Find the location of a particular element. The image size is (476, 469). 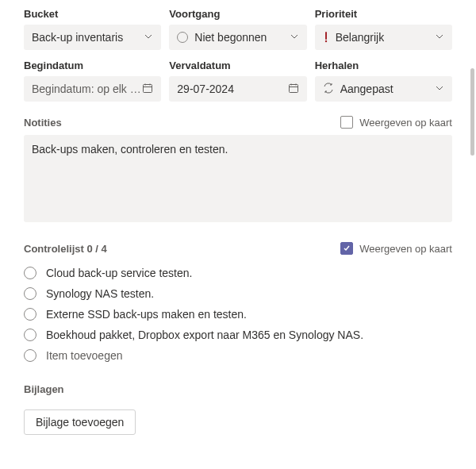

checklist-show-on-card-label: Weergeven op kaart is located at coordinates (406, 249).